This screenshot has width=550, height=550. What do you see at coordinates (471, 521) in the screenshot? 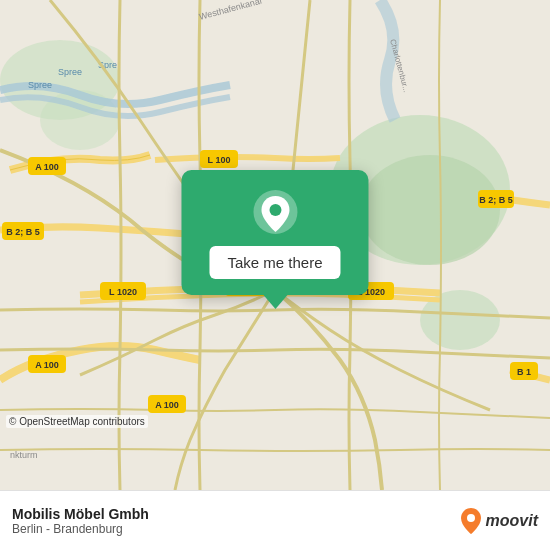
I see `moovit-pin-icon` at bounding box center [471, 521].